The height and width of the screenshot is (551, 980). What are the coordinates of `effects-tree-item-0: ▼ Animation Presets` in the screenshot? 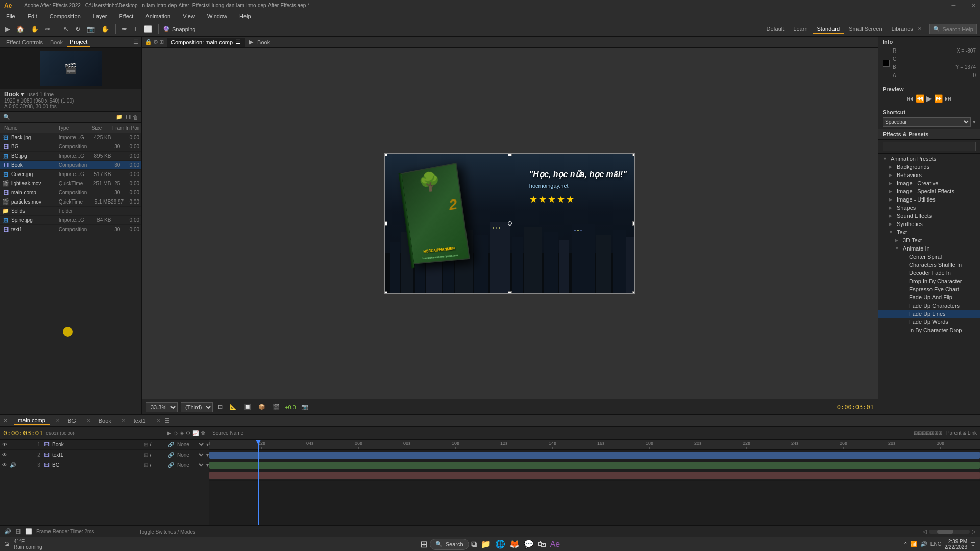 It's located at (929, 159).